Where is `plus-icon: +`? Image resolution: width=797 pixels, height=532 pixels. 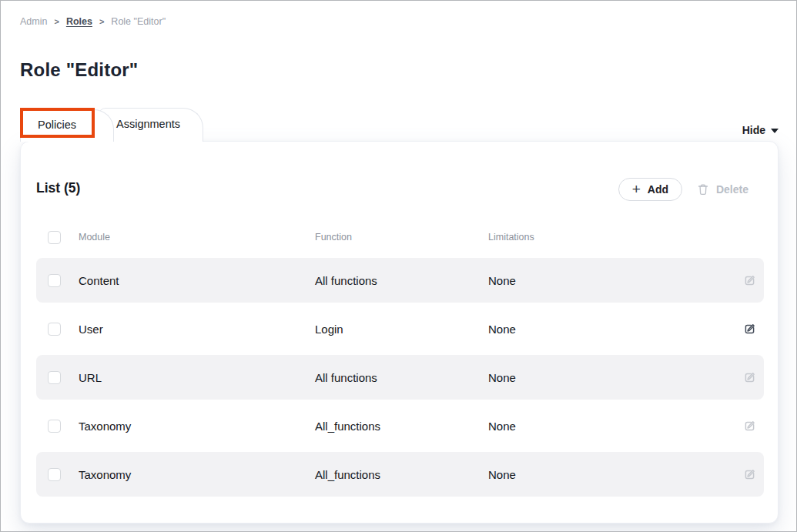
plus-icon: + is located at coordinates (636, 189).